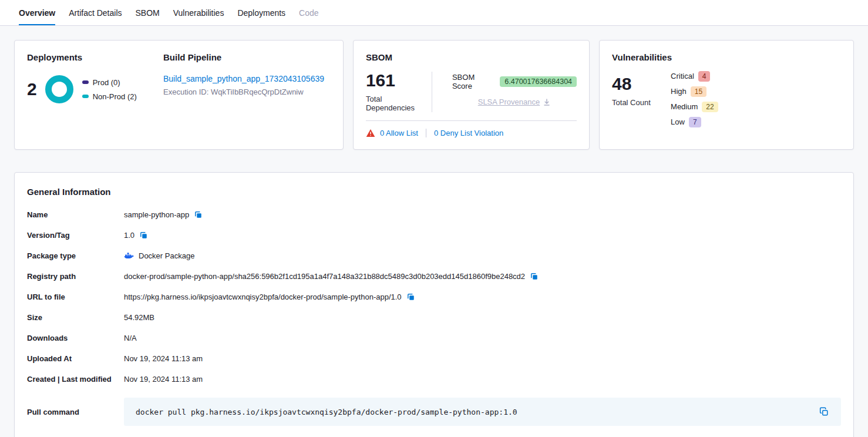  Describe the element at coordinates (263, 297) in the screenshot. I see `info-value: https://pkg.harness.io/ikpsjoavtcwxnqisy…` at that location.